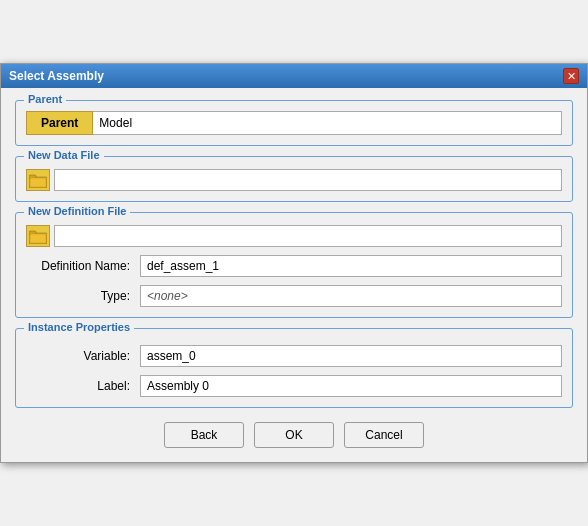  Describe the element at coordinates (81, 296) in the screenshot. I see `type-label: Type:` at that location.